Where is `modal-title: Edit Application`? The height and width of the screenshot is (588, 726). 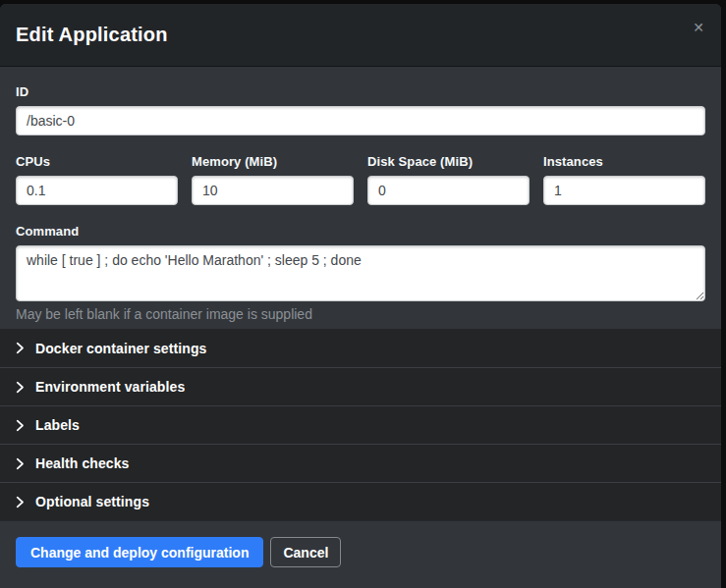
modal-title: Edit Application is located at coordinates (92, 35).